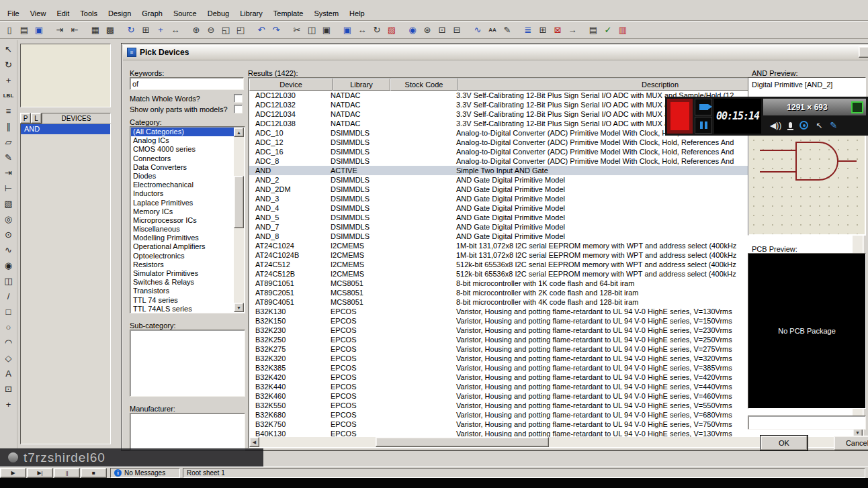 The width and height of the screenshot is (868, 488). Describe the element at coordinates (9, 297) in the screenshot. I see `2d-line-icon: /` at that location.